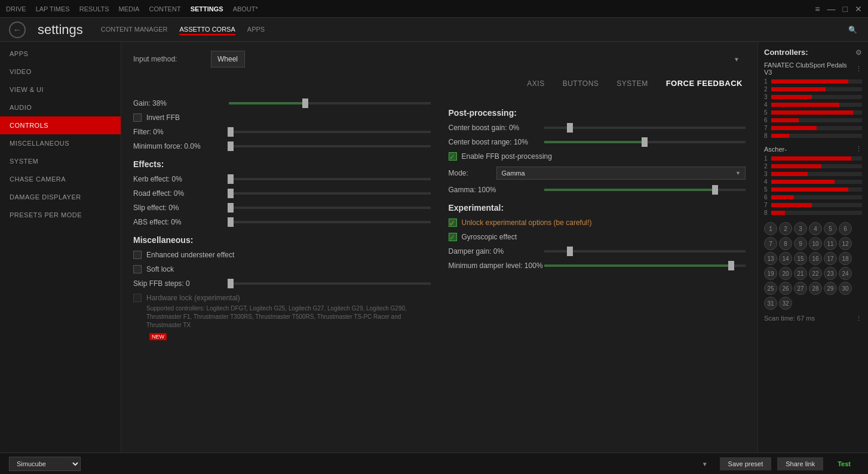 This screenshot has width=868, height=474. Describe the element at coordinates (137, 269) in the screenshot. I see `soft-lock-checkbox` at that location.